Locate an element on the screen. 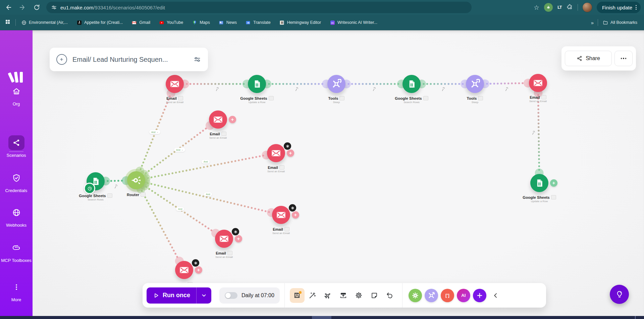 This screenshot has width=644, height=319. finish-update-label: Finish update is located at coordinates (617, 7).